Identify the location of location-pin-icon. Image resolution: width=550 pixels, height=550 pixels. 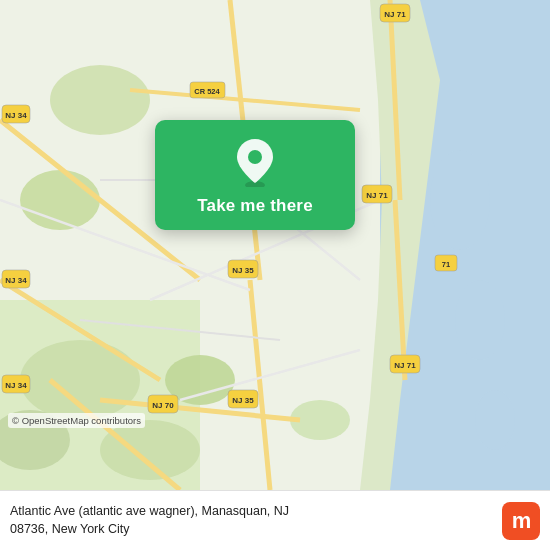
(255, 162).